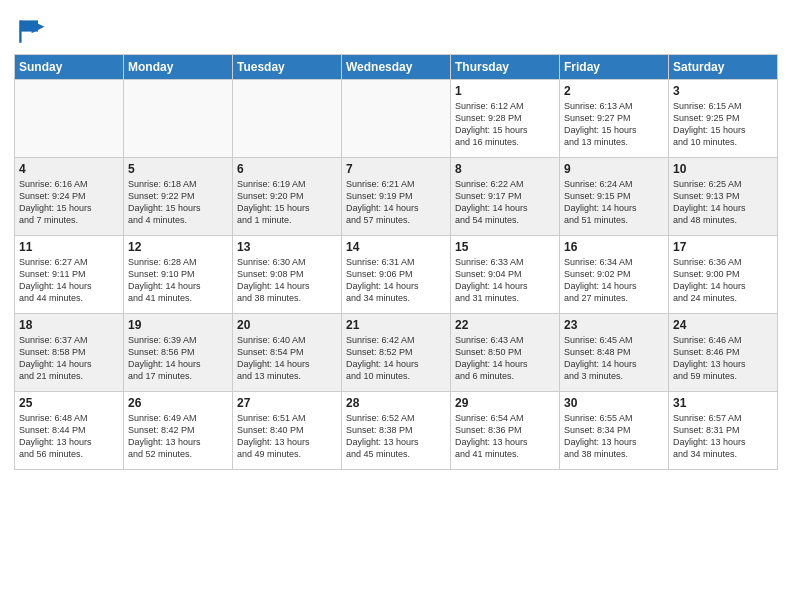 The image size is (792, 612). Describe the element at coordinates (723, 169) in the screenshot. I see `day-number: 10` at that location.